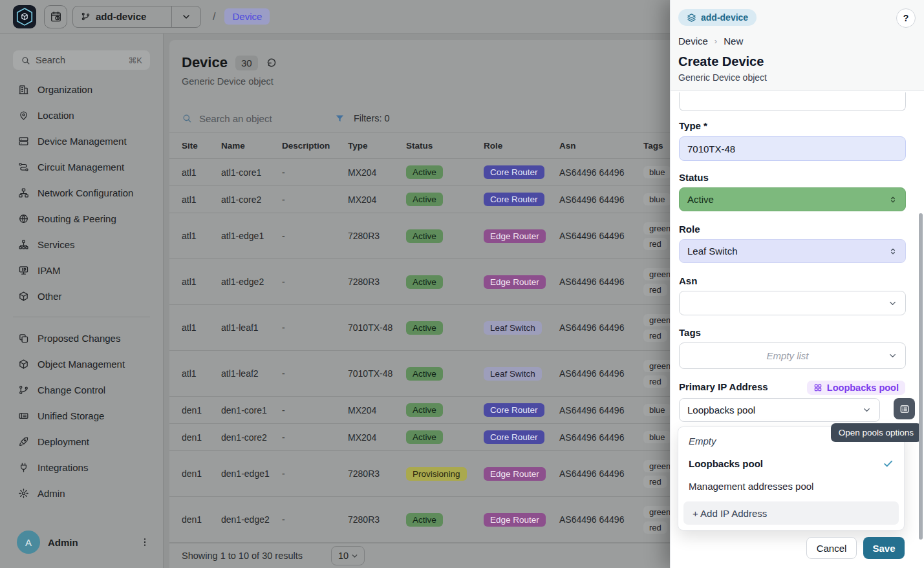 This screenshot has width=924, height=568. I want to click on help-button: ?, so click(906, 18).